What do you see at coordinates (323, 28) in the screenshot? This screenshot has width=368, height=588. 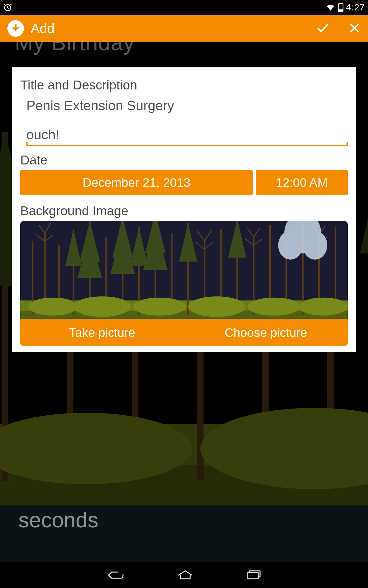 I see `confirm-button` at bounding box center [323, 28].